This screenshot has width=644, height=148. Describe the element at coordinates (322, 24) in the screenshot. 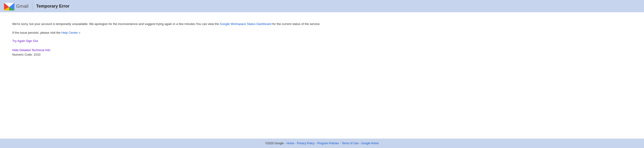

I see `error-message: We're sorry, but your account is tempora…` at that location.